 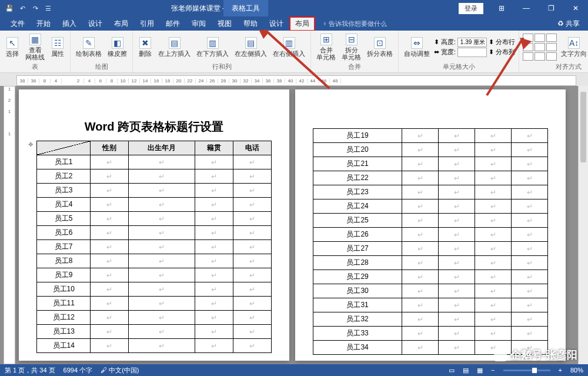 I want to click on undo-icon: ↶, so click(x=22, y=8).